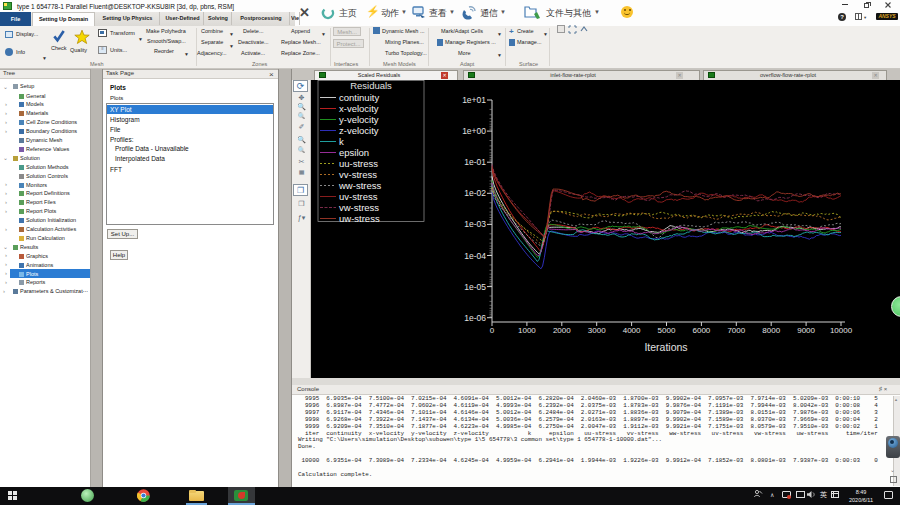  Describe the element at coordinates (667, 330) in the screenshot. I see `svg-text: 5000` at that location.